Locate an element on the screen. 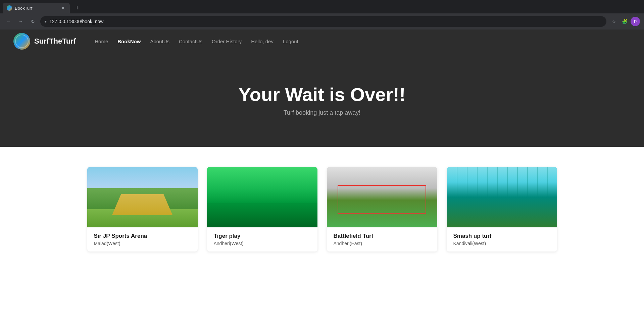 Image resolution: width=644 pixels, height=334 pixels. hero-title: Your Wait is Over!! is located at coordinates (322, 95).